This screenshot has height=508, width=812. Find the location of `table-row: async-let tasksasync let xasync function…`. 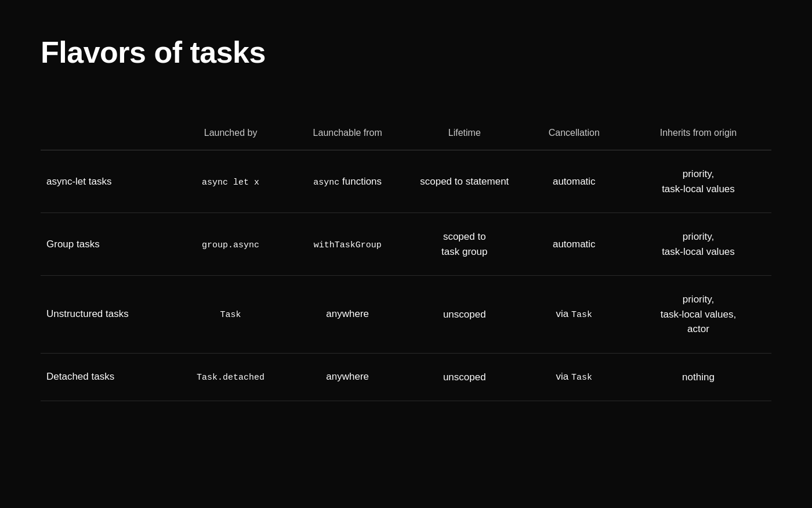

table-row: async-let tasksasync let xasync function… is located at coordinates (406, 182).